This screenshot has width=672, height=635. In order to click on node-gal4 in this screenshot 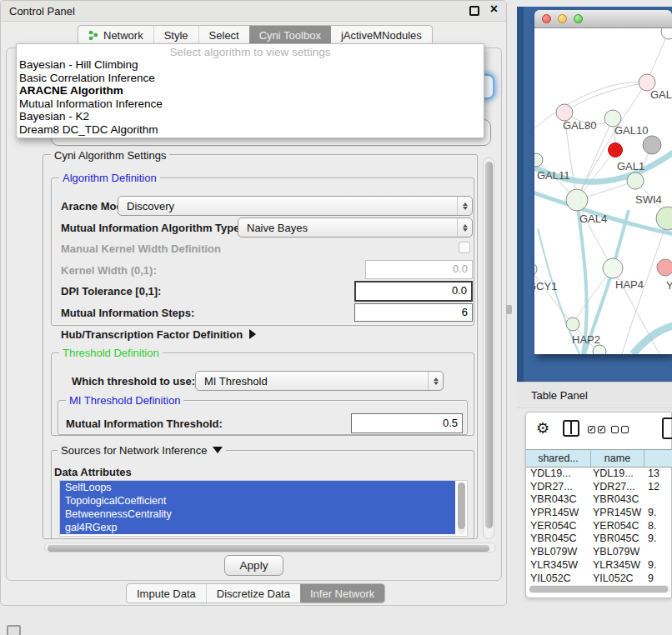, I will do `click(577, 200)`.